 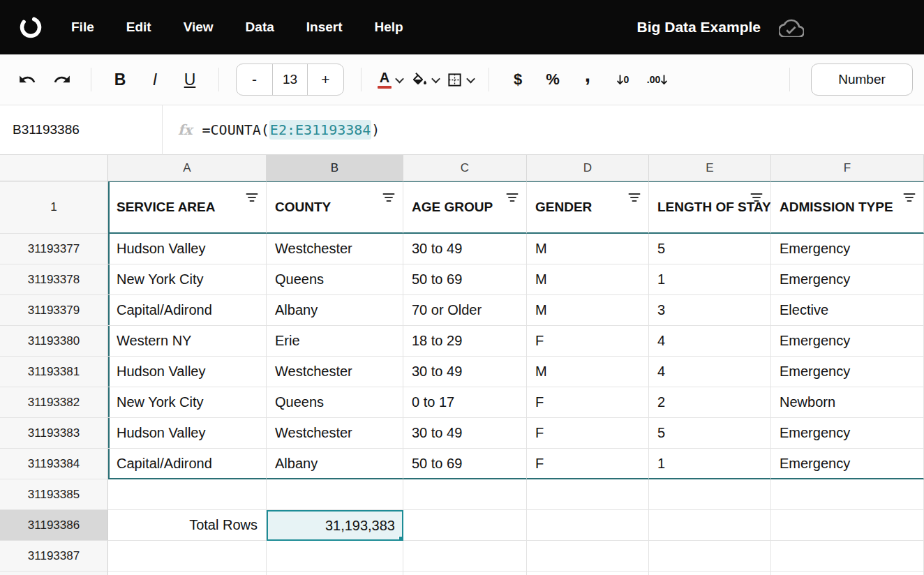 What do you see at coordinates (699, 27) in the screenshot?
I see `document-title: Big Data Example` at bounding box center [699, 27].